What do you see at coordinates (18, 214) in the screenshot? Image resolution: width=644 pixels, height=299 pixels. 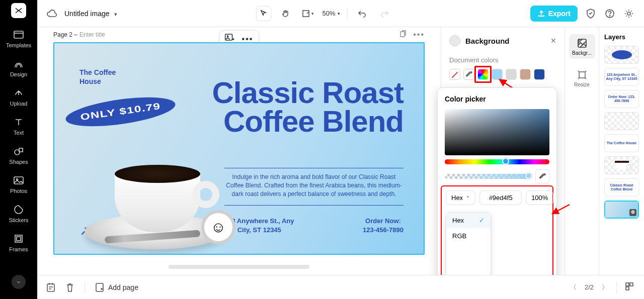 I see `sidebar-item-stickers: Stickers` at bounding box center [18, 214].